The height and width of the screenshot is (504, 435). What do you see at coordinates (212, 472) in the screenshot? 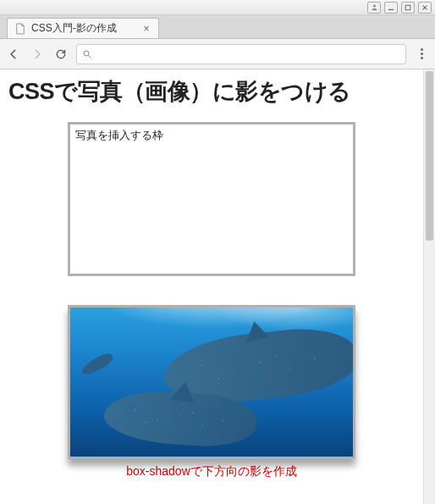
I see `photo-caption: box-shadowで下方向の影を作成` at bounding box center [212, 472].